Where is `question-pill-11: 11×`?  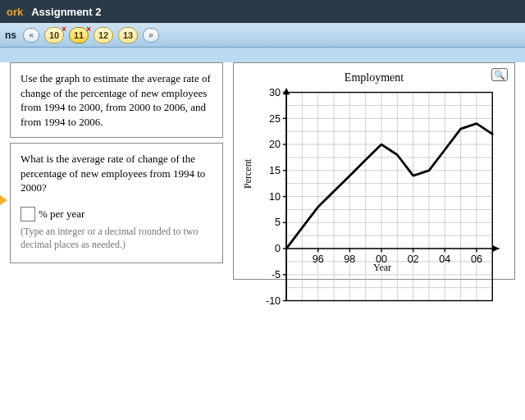 question-pill-11: 11× is located at coordinates (79, 35).